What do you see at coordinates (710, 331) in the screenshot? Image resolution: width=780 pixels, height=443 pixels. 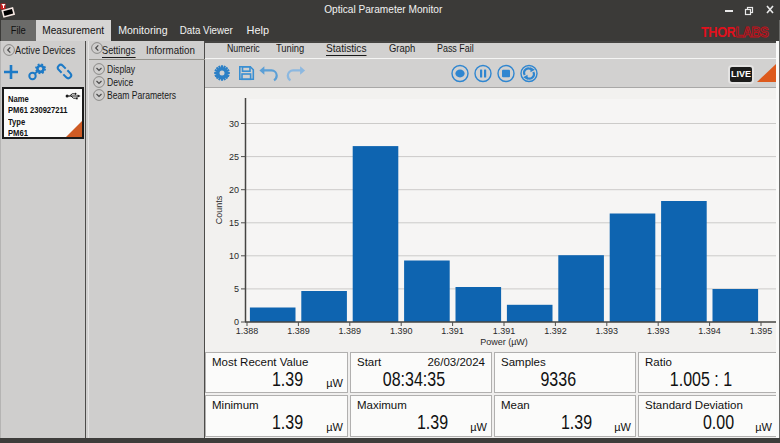 I see `svg-text: 1.394` at bounding box center [710, 331].